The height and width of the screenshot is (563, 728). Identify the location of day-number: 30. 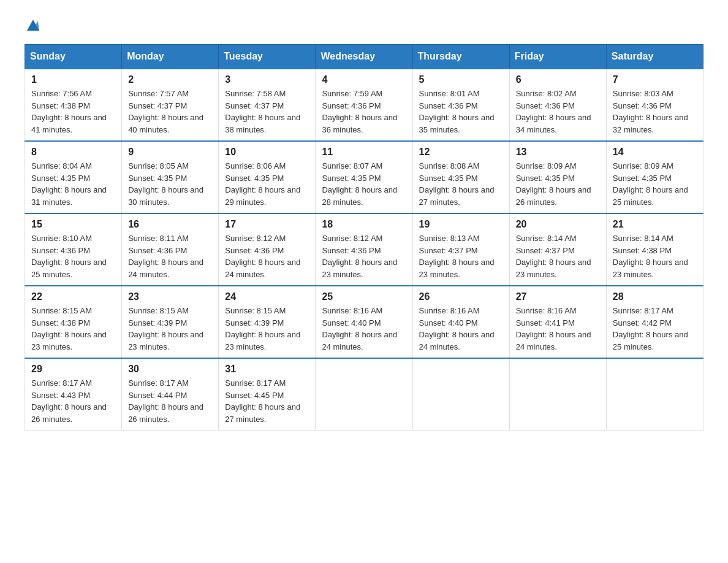
(170, 369).